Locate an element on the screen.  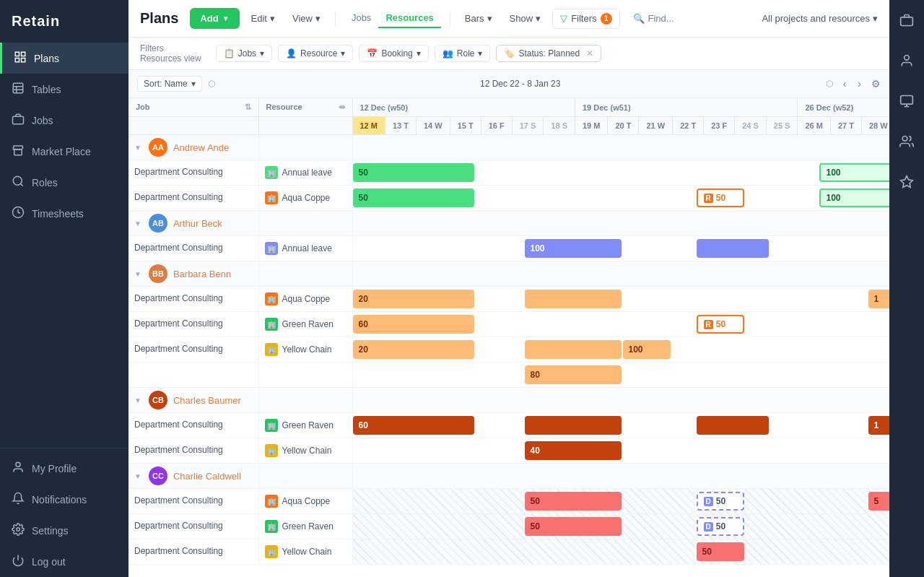
tab-resources: Resources is located at coordinates (409, 19).